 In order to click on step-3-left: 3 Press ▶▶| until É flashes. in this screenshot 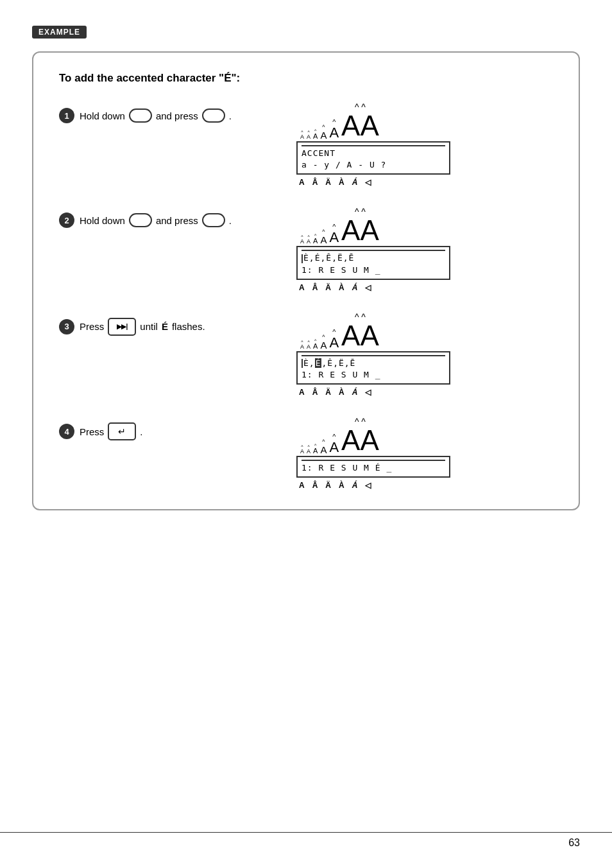, I will do `click(168, 324)`.